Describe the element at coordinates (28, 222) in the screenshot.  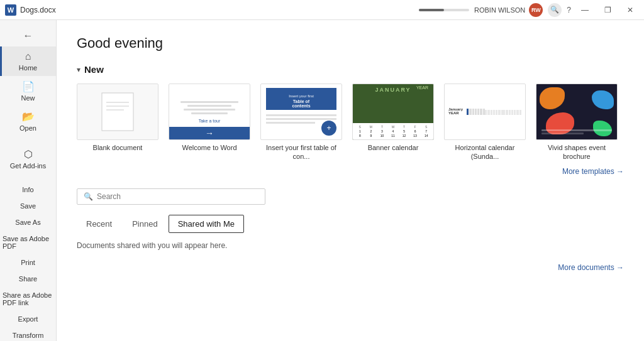
I see `sidebar-item-saveas: Save As` at that location.